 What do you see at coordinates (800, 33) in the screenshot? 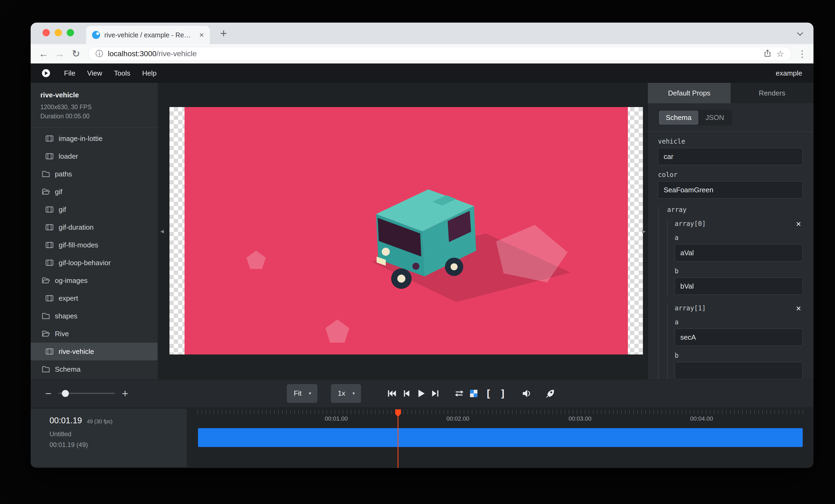
I see `chevron-down-icon` at bounding box center [800, 33].